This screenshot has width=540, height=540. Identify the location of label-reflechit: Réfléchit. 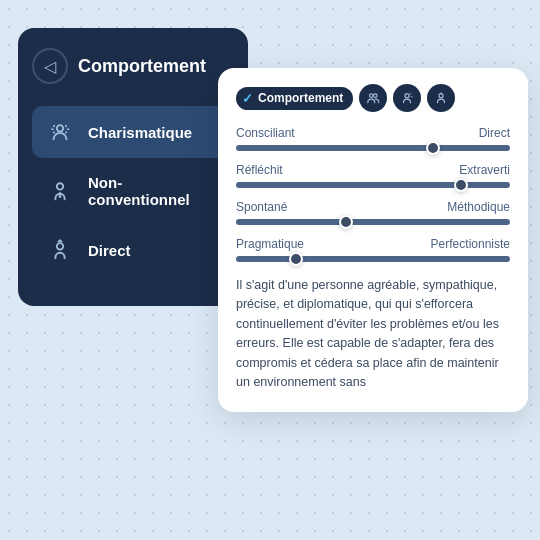
(260, 170).